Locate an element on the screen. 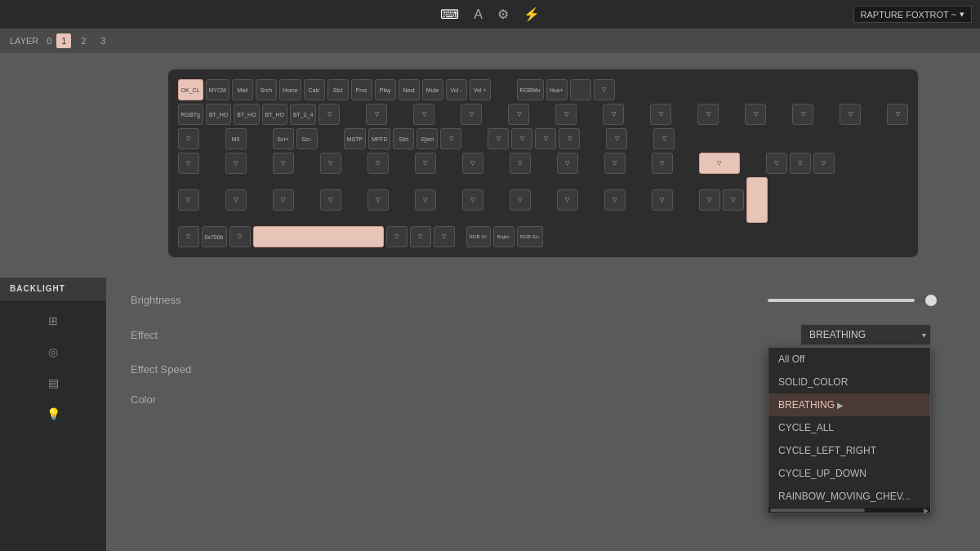 The image size is (980, 551). key-scr-plus: Scr+ is located at coordinates (283, 139).